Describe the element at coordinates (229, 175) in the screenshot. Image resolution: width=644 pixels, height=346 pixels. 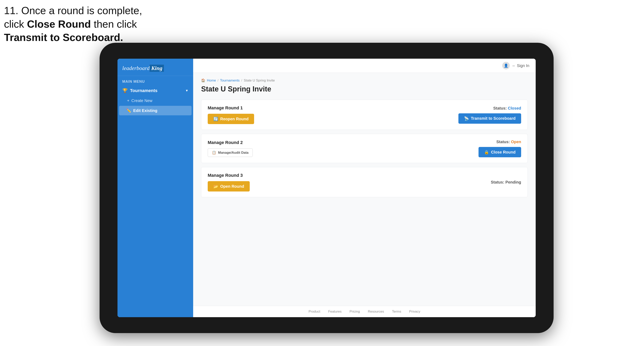
I see `round-3-title: Manage Round 3` at that location.